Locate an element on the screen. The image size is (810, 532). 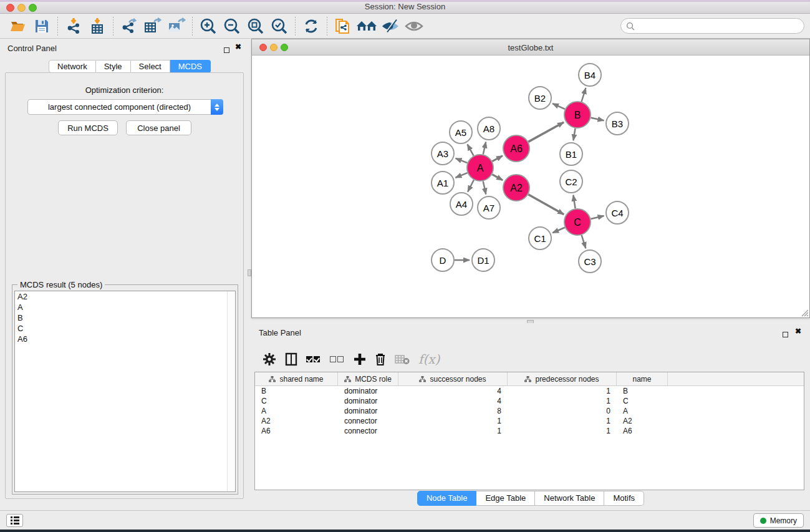
show-graphics-details-button is located at coordinates (414, 26).